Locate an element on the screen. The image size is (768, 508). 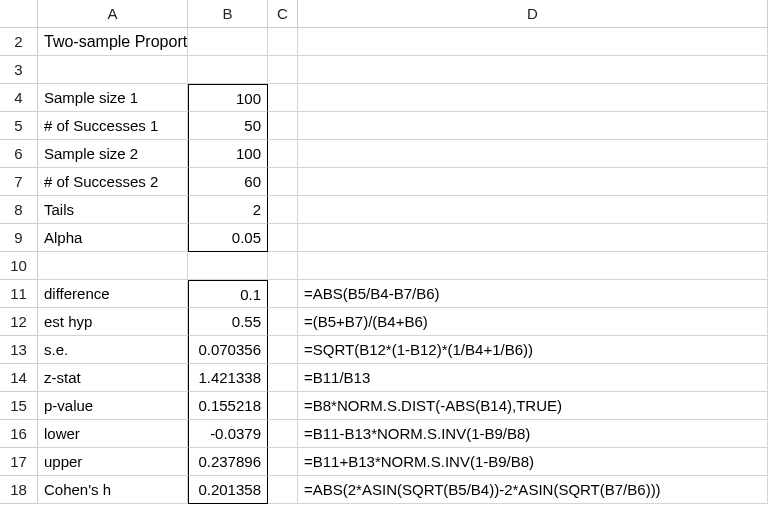
cell-A10 is located at coordinates (113, 266).